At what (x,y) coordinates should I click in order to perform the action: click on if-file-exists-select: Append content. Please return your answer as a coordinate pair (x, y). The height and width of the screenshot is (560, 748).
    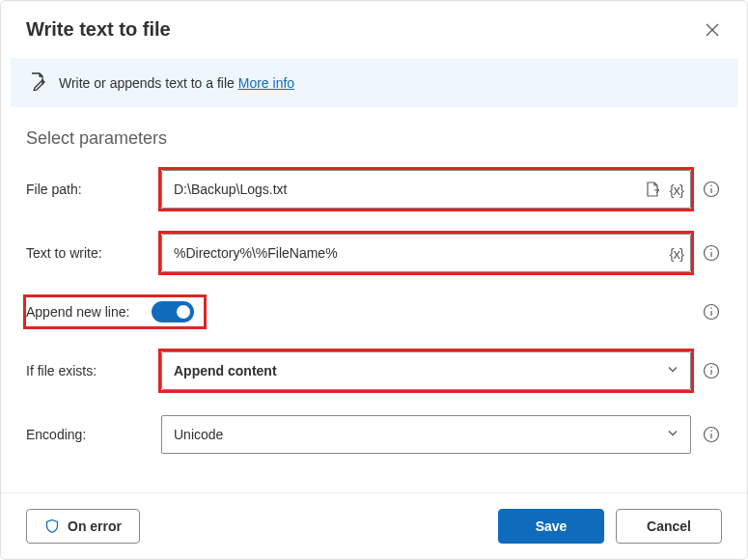
    Looking at the image, I should click on (427, 371).